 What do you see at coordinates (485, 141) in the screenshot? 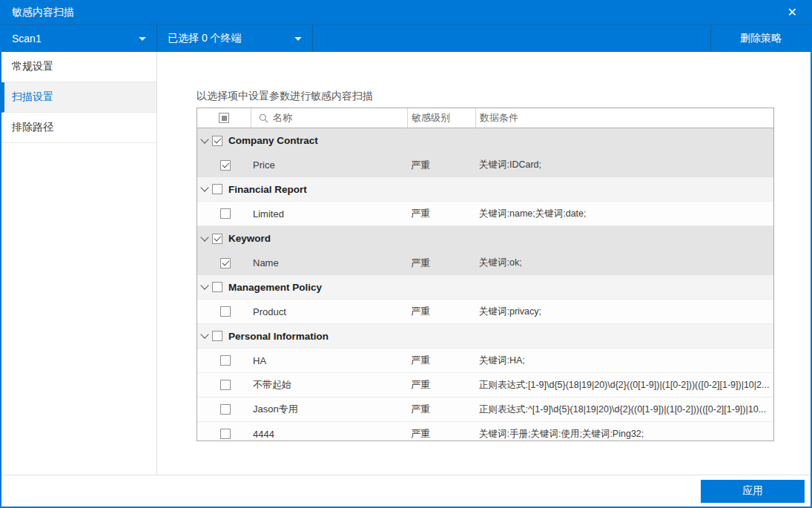
I see `group-row: Company Contract` at bounding box center [485, 141].